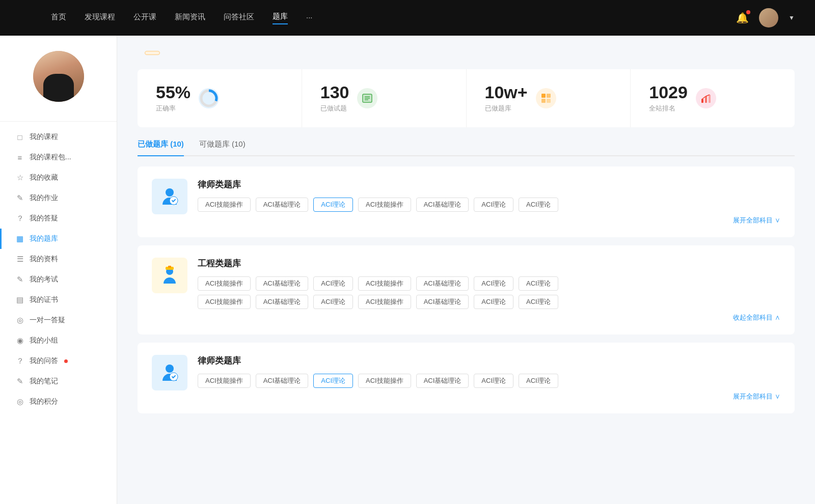 Image resolution: width=815 pixels, height=504 pixels. Describe the element at coordinates (58, 341) in the screenshot. I see `sidebar-item-groups: ◉我的小组` at that location.